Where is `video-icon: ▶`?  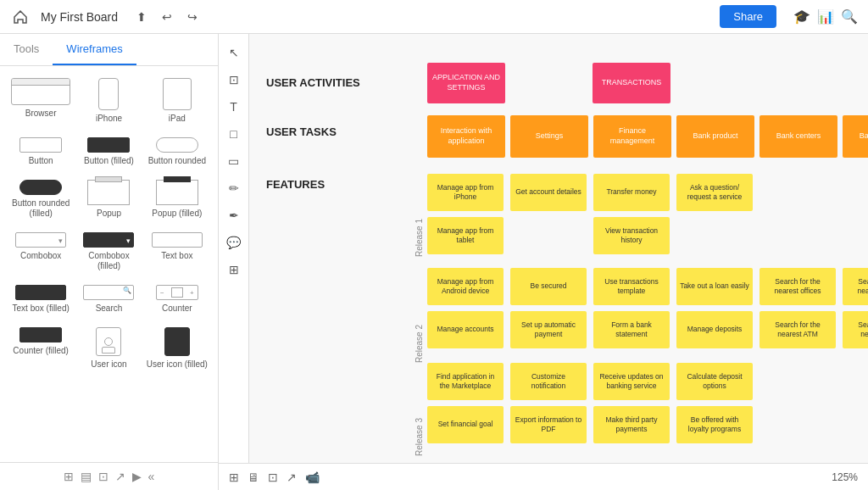
video-icon: ▶ is located at coordinates (137, 476).